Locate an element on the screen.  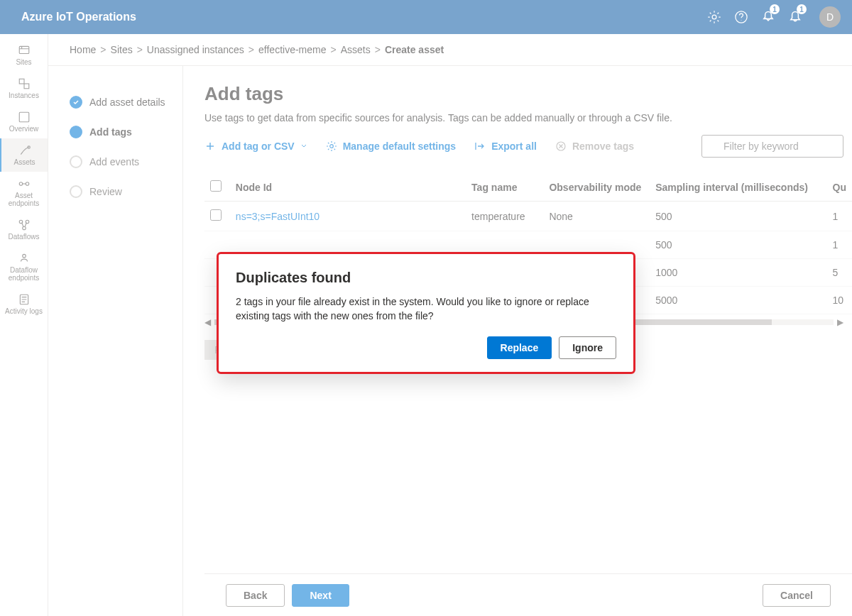
ignore-button: Ignore is located at coordinates (588, 348).